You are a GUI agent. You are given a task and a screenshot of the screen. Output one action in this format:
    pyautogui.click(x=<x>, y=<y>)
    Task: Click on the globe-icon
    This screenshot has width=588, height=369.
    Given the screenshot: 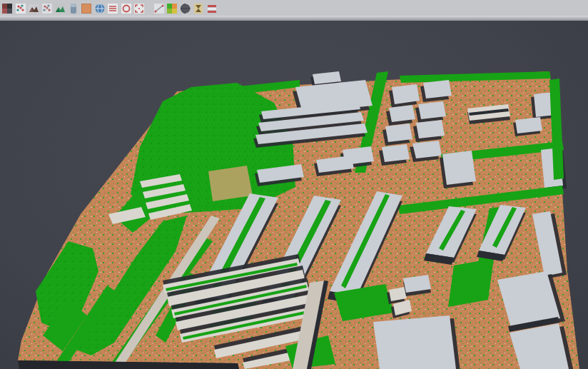 What is the action you would take?
    pyautogui.click(x=100, y=9)
    